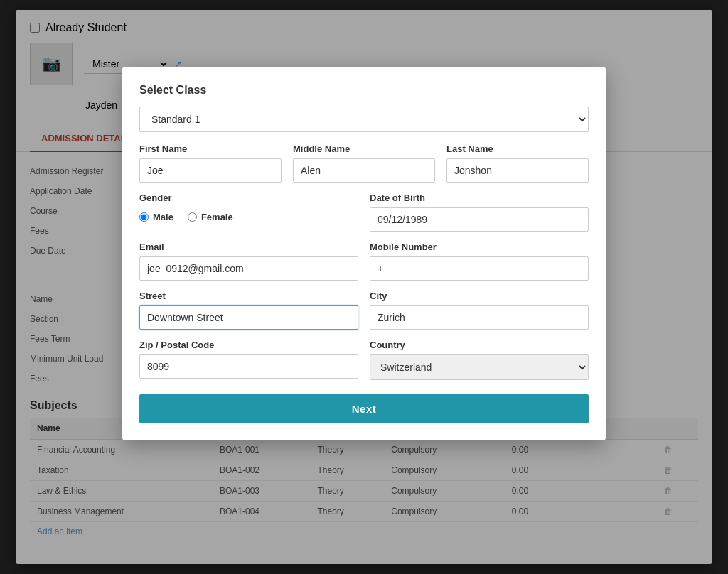 This screenshot has height=574, width=728. I want to click on gender-male-radio, so click(144, 217).